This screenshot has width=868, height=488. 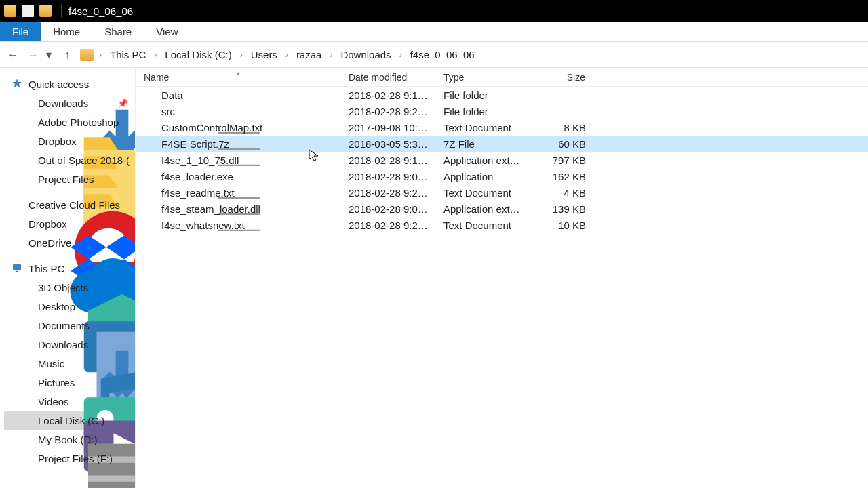 What do you see at coordinates (389, 95) in the screenshot?
I see `file-date: 2018-02-28 9:19 PM` at bounding box center [389, 95].